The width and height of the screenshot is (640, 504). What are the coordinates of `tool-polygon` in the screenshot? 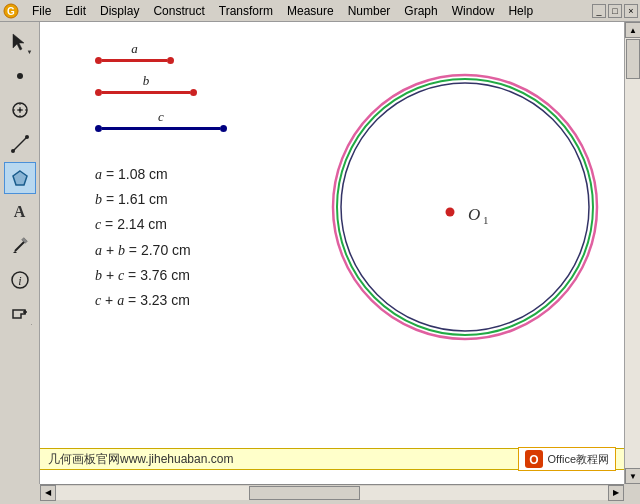 It's located at (20, 178).